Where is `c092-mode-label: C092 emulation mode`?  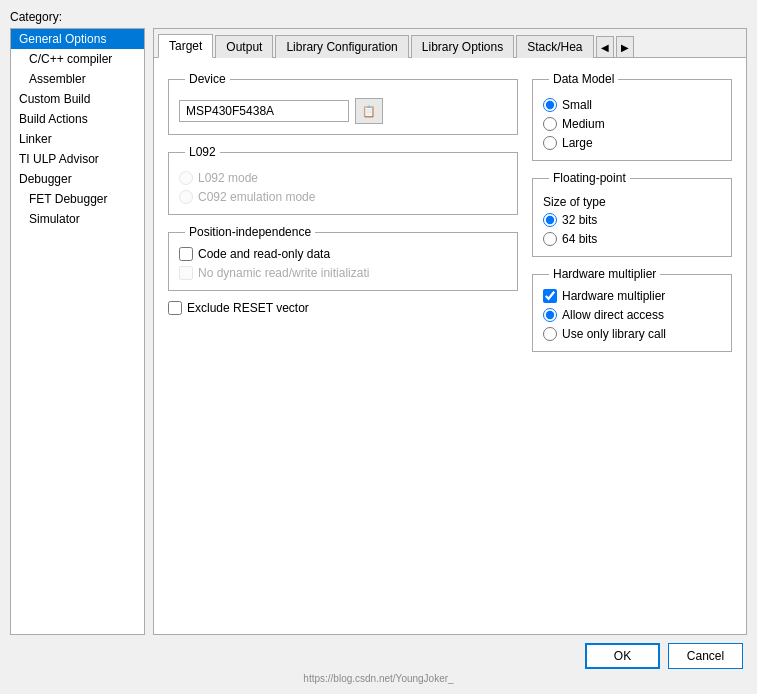 c092-mode-label: C092 emulation mode is located at coordinates (256, 197).